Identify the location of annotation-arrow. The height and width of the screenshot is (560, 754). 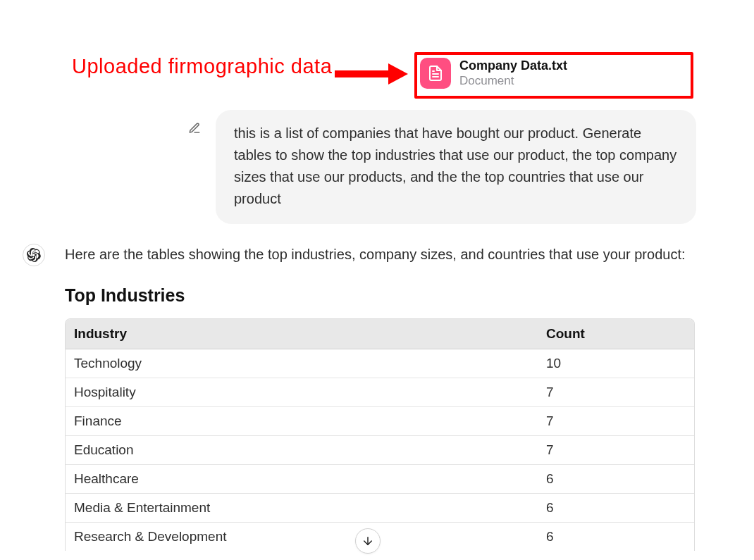
(372, 74).